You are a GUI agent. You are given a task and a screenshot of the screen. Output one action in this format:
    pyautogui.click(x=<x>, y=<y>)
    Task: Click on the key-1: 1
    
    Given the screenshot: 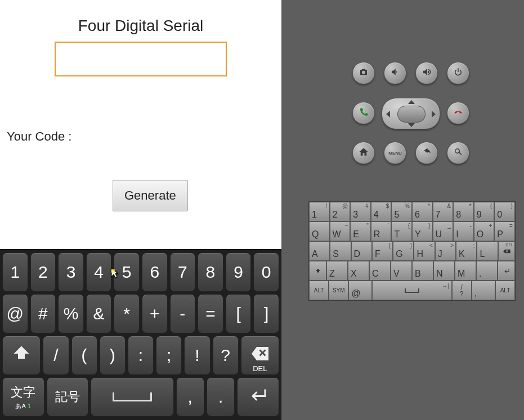 What is the action you would take?
    pyautogui.click(x=15, y=272)
    